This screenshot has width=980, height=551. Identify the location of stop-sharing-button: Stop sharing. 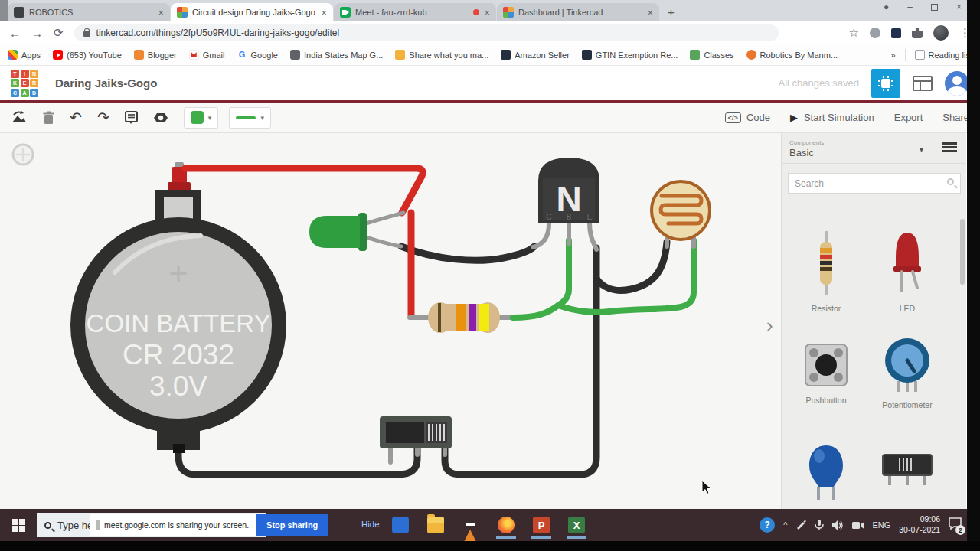
(292, 525).